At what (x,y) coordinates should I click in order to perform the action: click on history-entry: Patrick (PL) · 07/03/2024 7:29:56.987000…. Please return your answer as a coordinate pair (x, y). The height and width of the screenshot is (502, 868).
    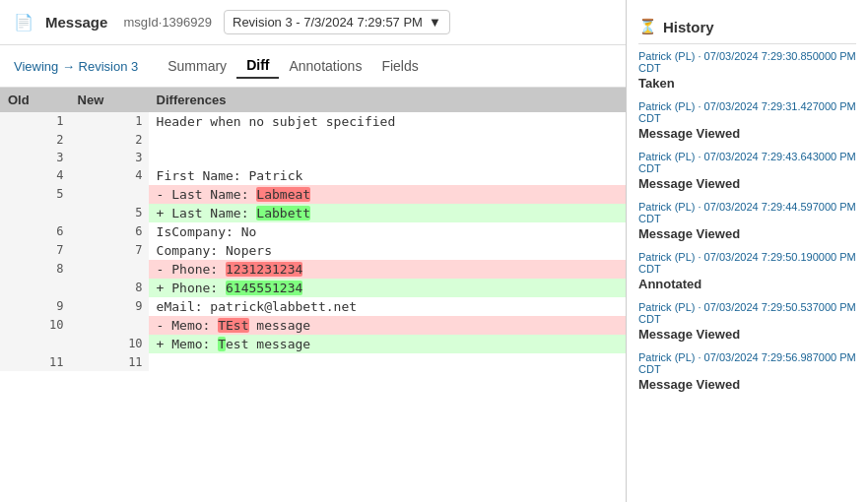
    Looking at the image, I should click on (747, 372).